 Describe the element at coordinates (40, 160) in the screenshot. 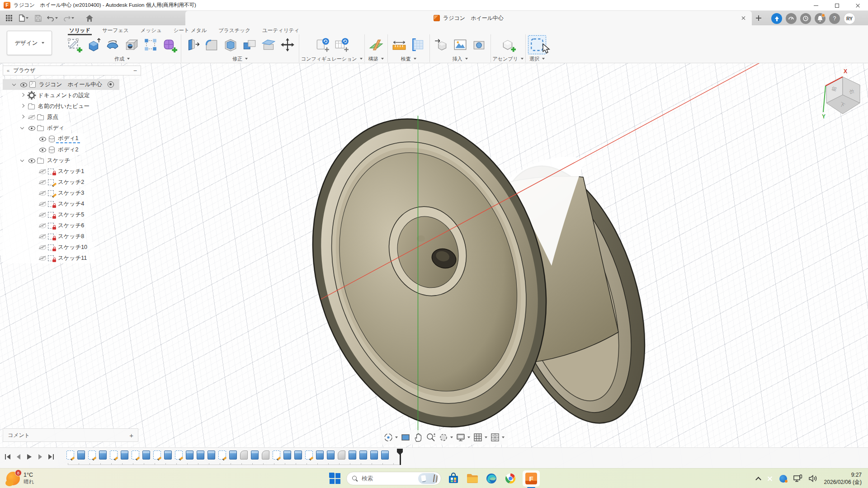

I see `tree-row: スケッチ` at that location.